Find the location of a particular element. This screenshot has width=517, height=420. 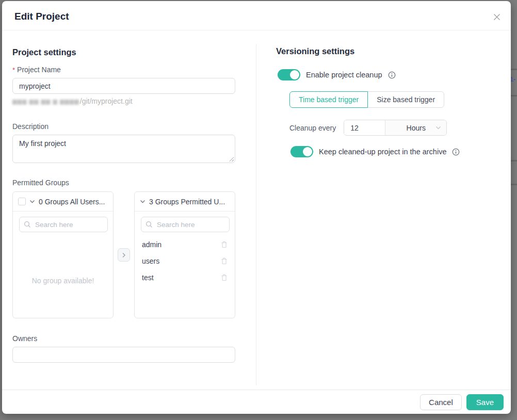

transfer-controls is located at coordinates (124, 255).